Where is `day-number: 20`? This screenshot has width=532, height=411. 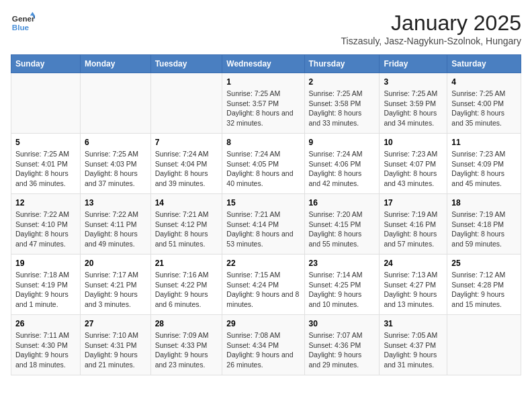 day-number: 20 is located at coordinates (116, 263).